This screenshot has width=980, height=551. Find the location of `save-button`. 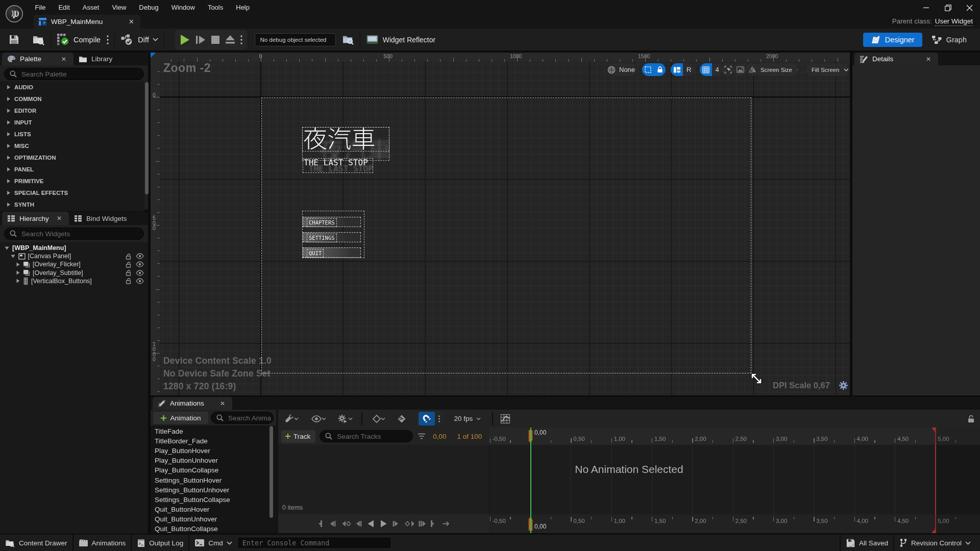

save-button is located at coordinates (14, 40).